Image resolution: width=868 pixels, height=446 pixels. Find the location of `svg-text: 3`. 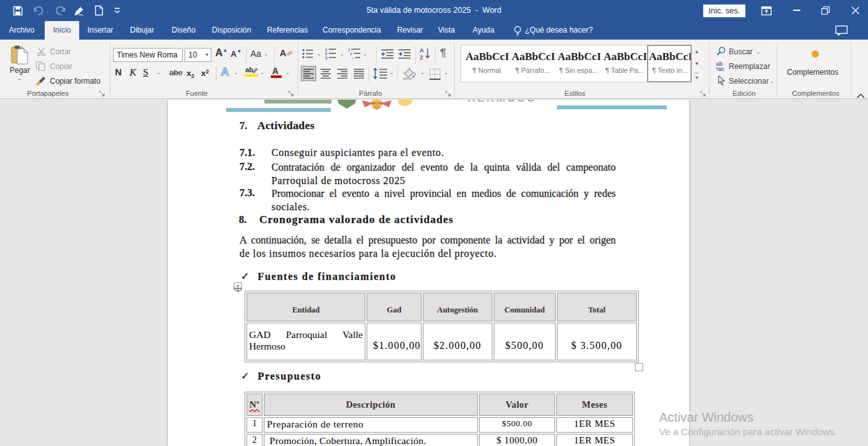

svg-text: 3 is located at coordinates (326, 58).